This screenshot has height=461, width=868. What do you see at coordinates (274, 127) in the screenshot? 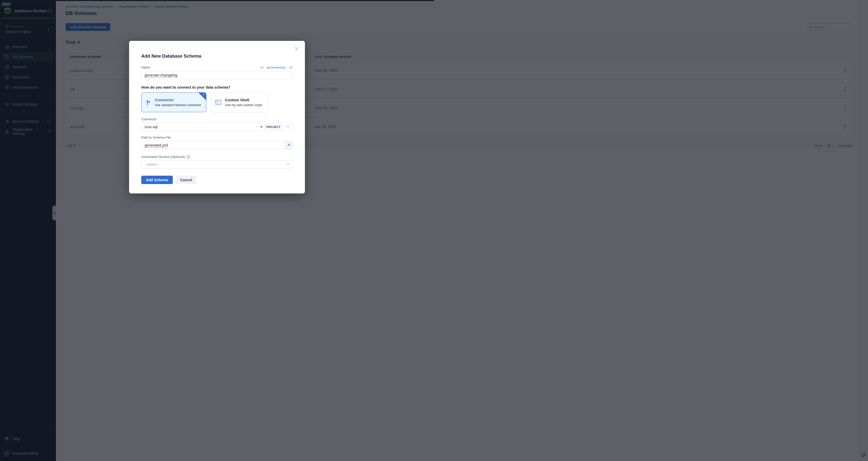
I see `scope-badge: PROJECT` at bounding box center [274, 127].